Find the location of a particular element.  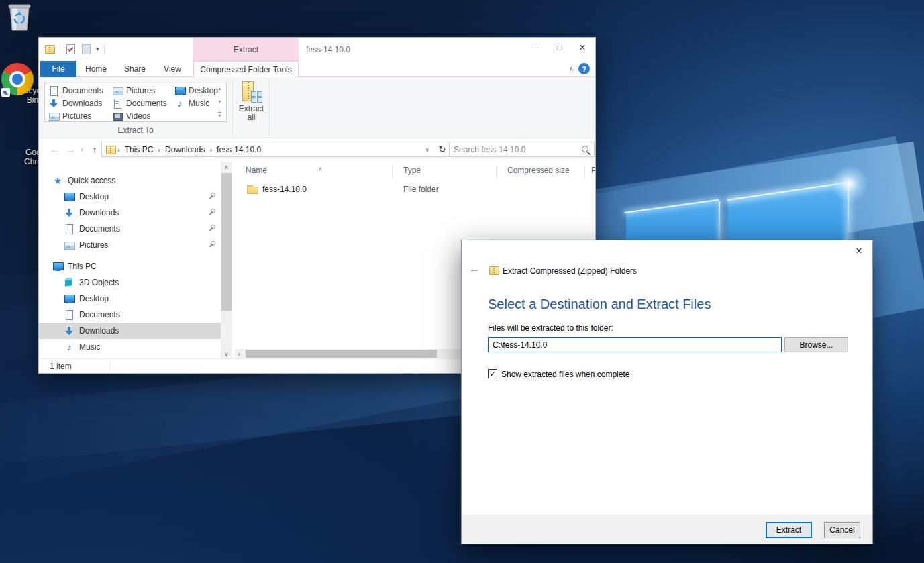

sidebar-item-desktop: Desktop is located at coordinates (130, 197).